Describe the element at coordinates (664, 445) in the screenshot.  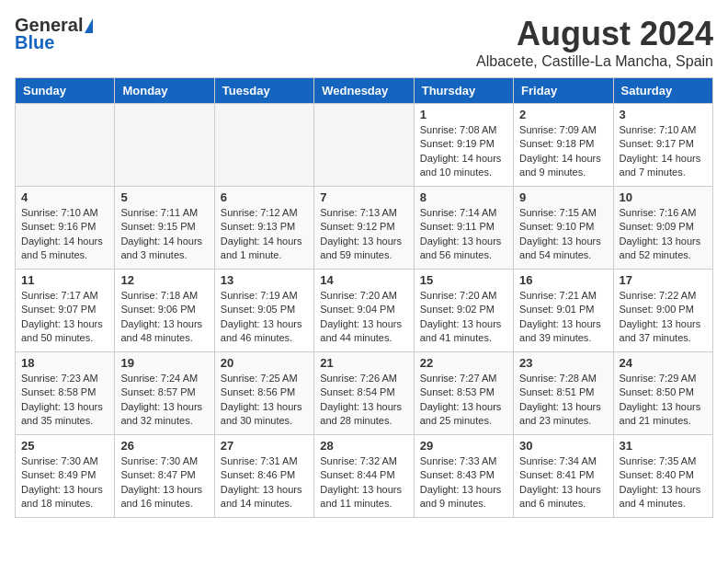
I see `day-number: 31` at that location.